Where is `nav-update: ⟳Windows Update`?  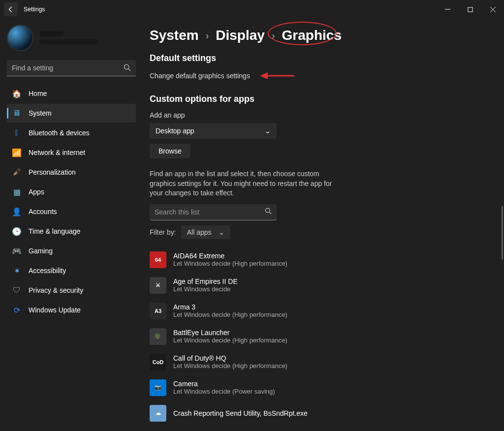
nav-update: ⟳Windows Update is located at coordinates (71, 310).